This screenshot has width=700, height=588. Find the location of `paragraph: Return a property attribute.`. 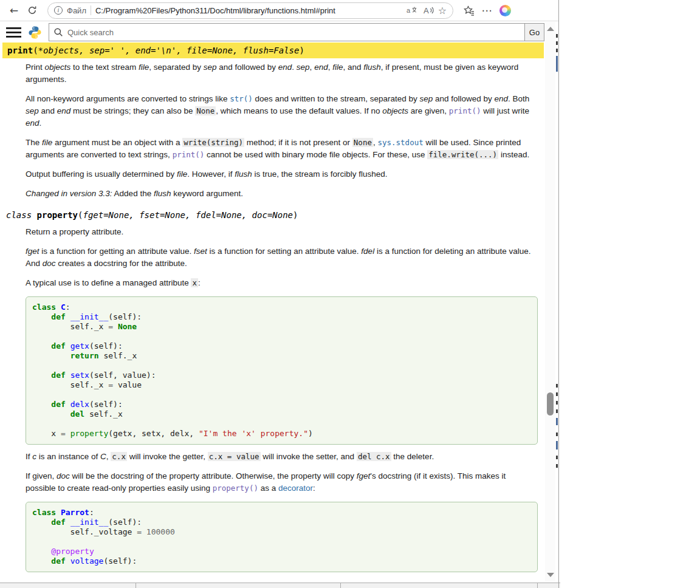

paragraph: Return a property attribute. is located at coordinates (282, 232).